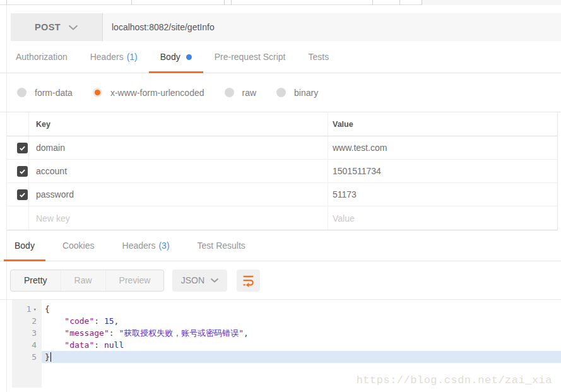 This screenshot has height=392, width=561. Describe the element at coordinates (280, 246) in the screenshot. I see `response-tabs: BodyCookiesHeaders(3)Test Results` at that location.